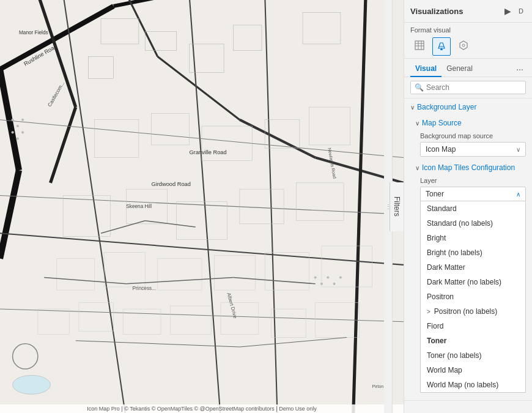 Image resolution: width=532 pixels, height=413 pixels. What do you see at coordinates (462, 385) in the screenshot?
I see `layer-option-world-map-no-labels-label: World Map (no labels)` at bounding box center [462, 385].